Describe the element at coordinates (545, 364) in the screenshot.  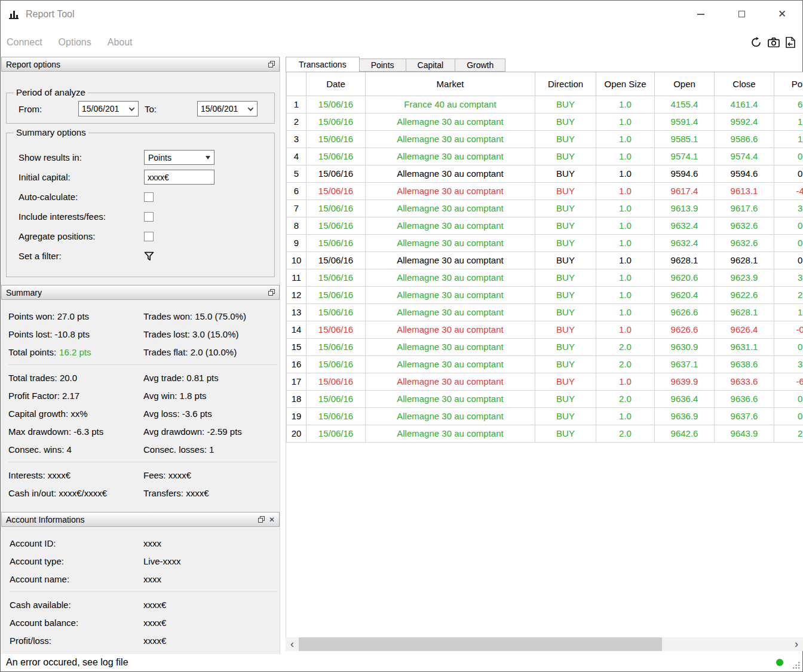
I see `table-row: 1615/06/16Allemagne 30 au comptantBUY2.0…` at that location.